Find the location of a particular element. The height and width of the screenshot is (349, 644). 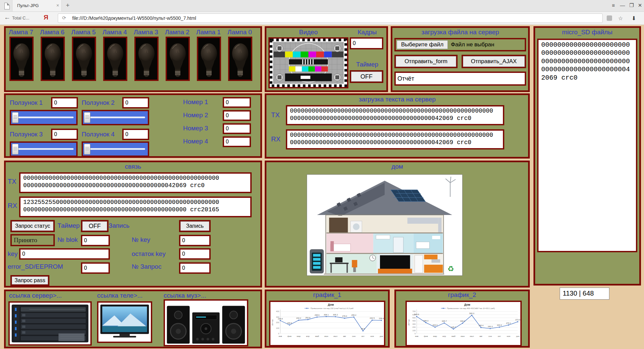

browser-tab: Пульт-JPG × is located at coordinates (37, 6).